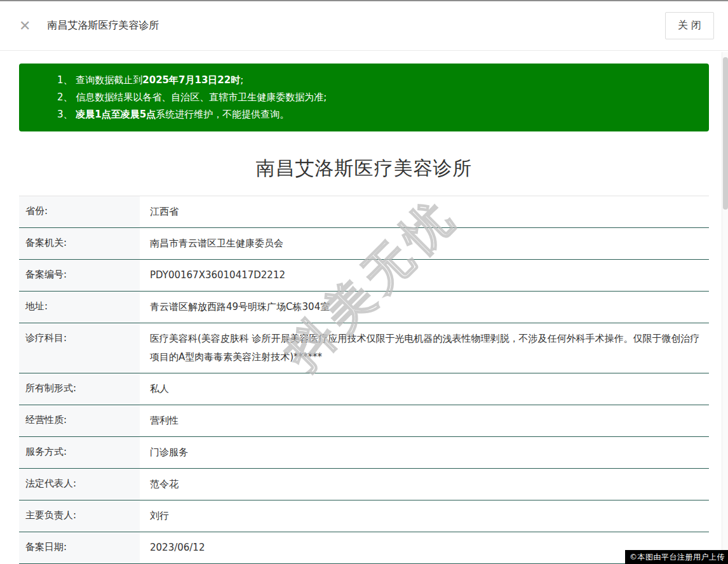 The height and width of the screenshot is (564, 728). What do you see at coordinates (424, 212) in the screenshot?
I see `row-value: 江西省` at bounding box center [424, 212].